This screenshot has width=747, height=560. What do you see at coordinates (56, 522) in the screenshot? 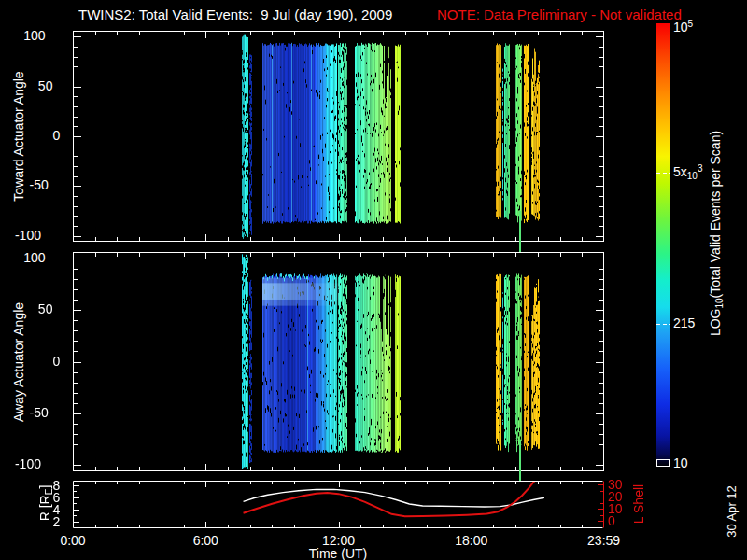
I see `r-tick-label: 2` at bounding box center [56, 522].